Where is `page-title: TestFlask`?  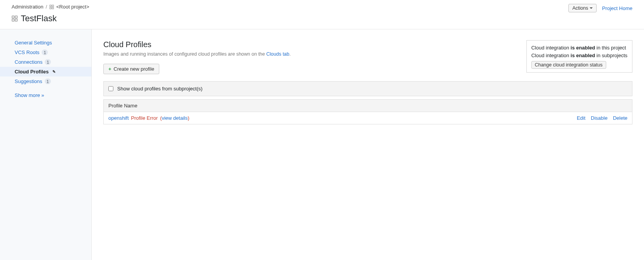
page-title: TestFlask is located at coordinates (39, 19).